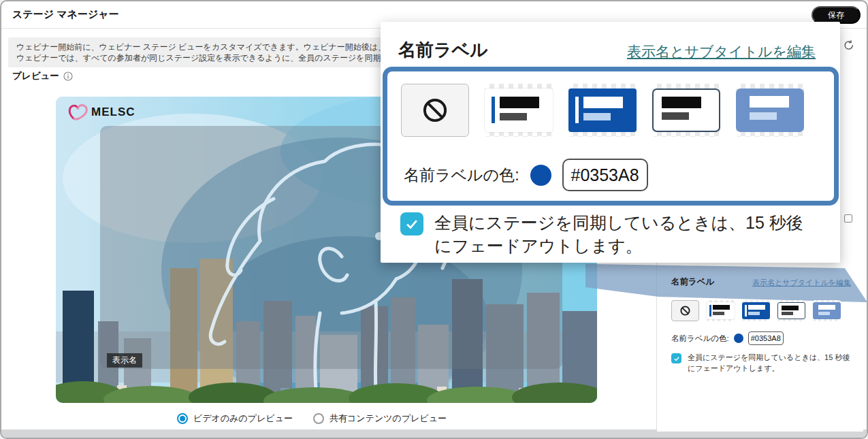 The width and height of the screenshot is (868, 439). Describe the element at coordinates (677, 358) in the screenshot. I see `sync-fadeout-checkbox` at that location.